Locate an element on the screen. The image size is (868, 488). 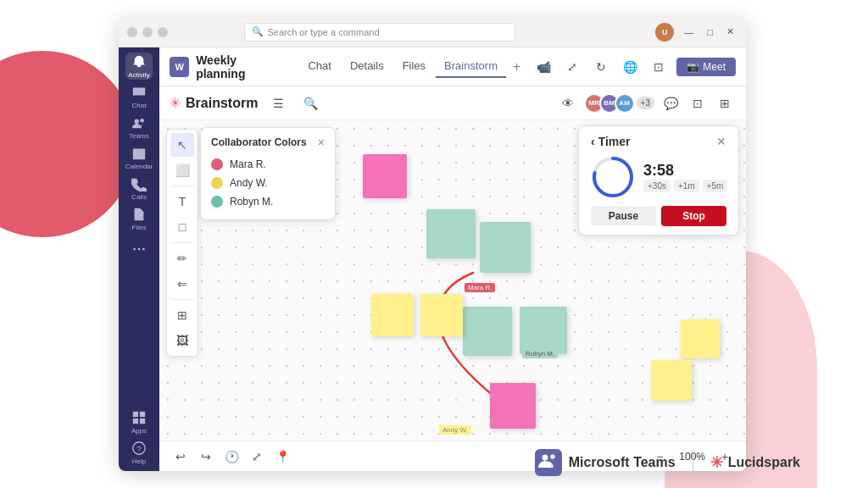
sidebar-apps-label: Apps is located at coordinates (139, 430).